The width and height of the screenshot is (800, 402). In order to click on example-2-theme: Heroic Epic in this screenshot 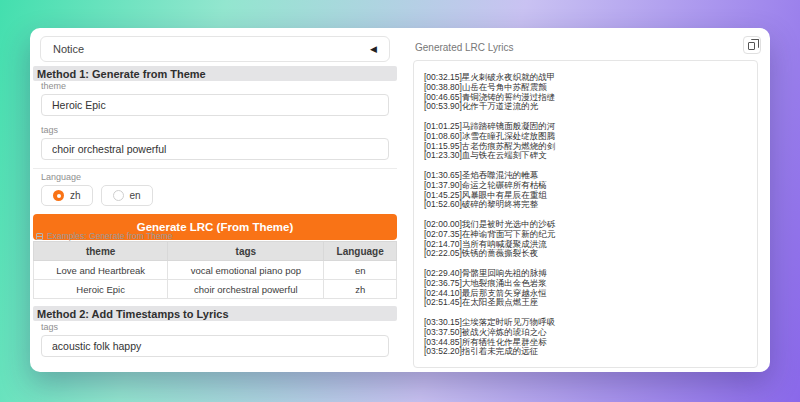, I will do `click(101, 290)`.